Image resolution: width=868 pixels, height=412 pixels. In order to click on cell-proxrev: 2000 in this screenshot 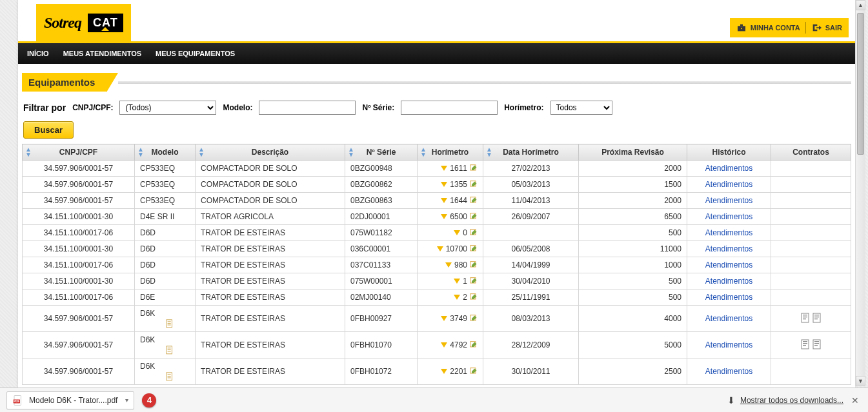, I will do `click(633, 169)`.